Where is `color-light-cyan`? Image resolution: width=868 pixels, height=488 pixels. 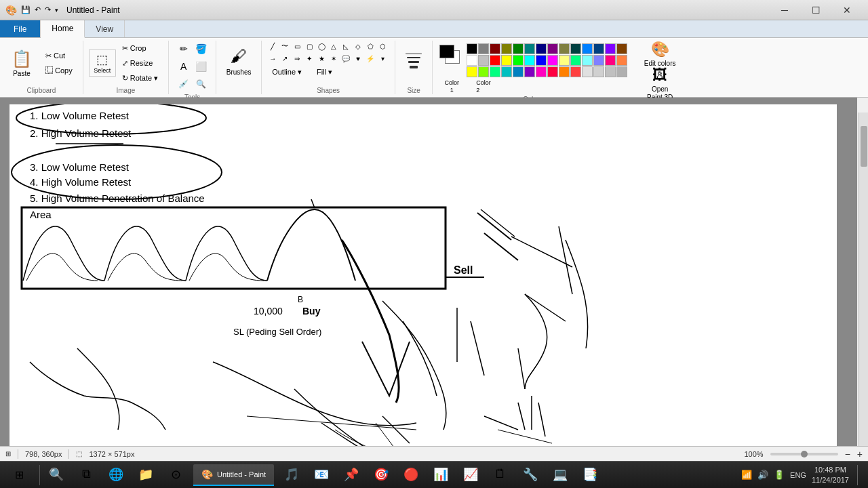
color-light-cyan is located at coordinates (587, 60).